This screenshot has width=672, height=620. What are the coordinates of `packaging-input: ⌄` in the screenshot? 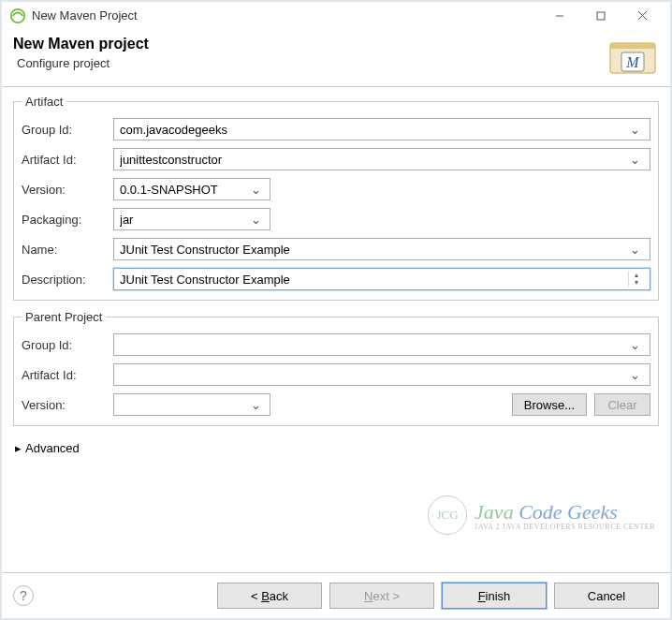 It's located at (192, 219).